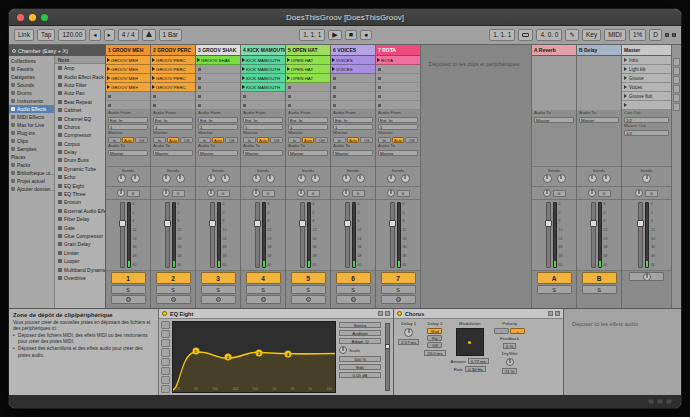  I want to click on track-activator: 5, so click(308, 278).